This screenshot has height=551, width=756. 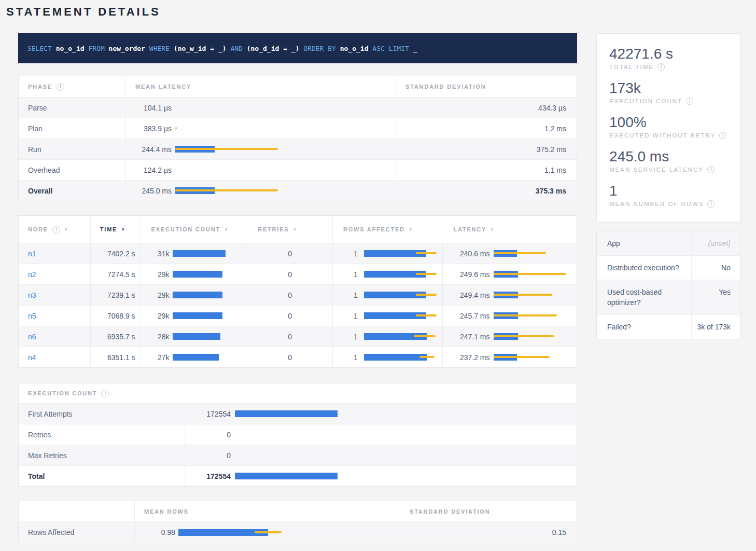 I want to click on execution-count-column-header: EXECUTION COUNT ▼, so click(x=194, y=229).